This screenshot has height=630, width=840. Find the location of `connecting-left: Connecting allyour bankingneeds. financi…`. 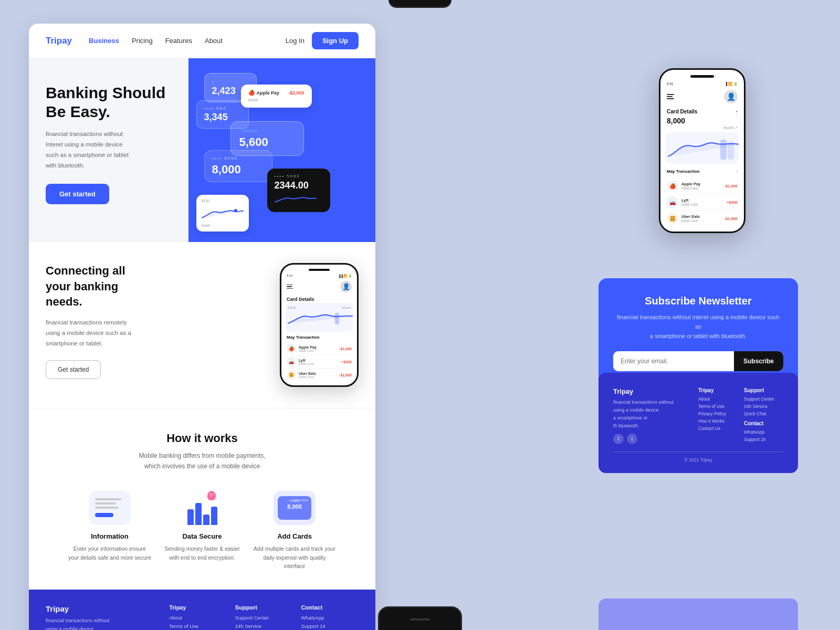

connecting-left: Connecting allyour bankingneeds. financi… is located at coordinates (155, 321).